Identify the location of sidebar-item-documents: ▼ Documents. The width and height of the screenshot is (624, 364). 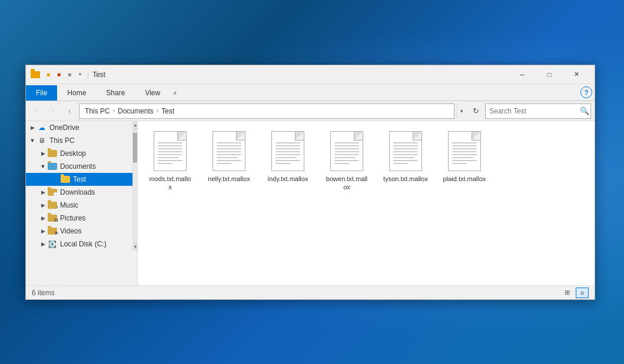
(79, 166).